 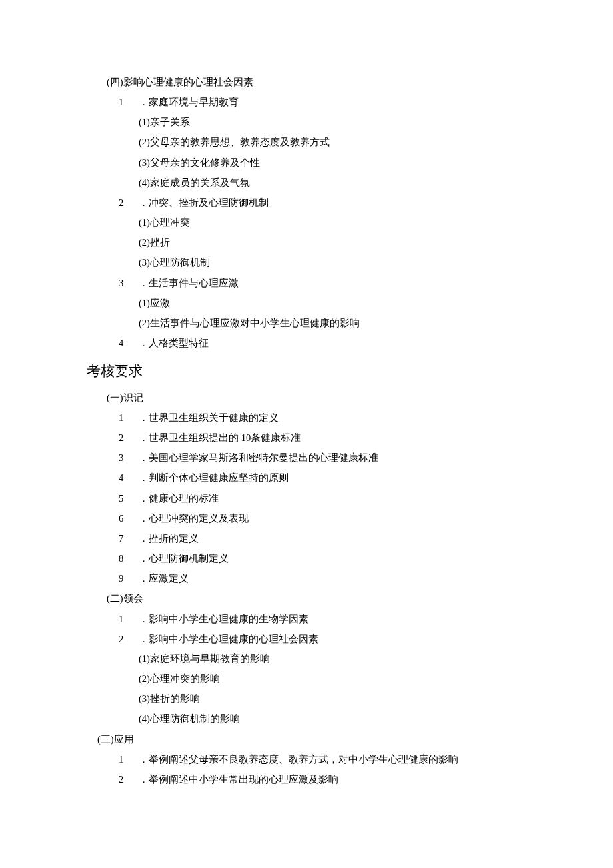 I want to click on g2-item-1: 1．影响中小学生心理健康的生物学因素, so click(x=306, y=619).